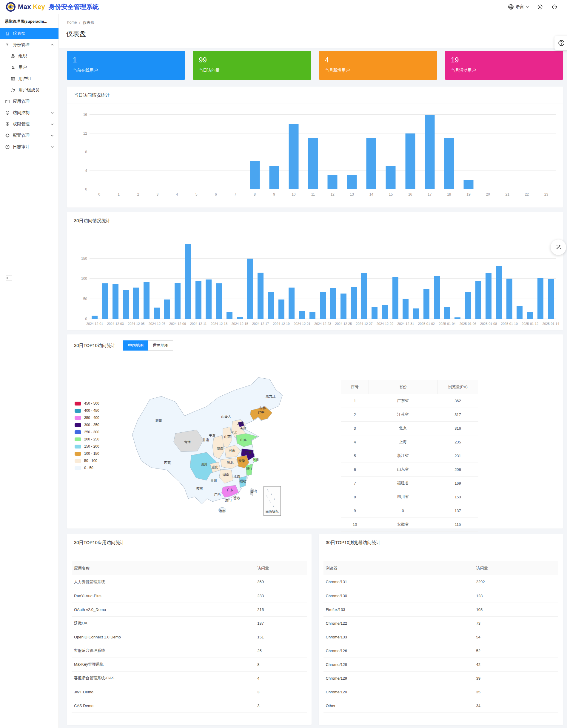 Image resolution: width=567 pixels, height=728 pixels. I want to click on map-label-陕西: 陕西, so click(220, 448).